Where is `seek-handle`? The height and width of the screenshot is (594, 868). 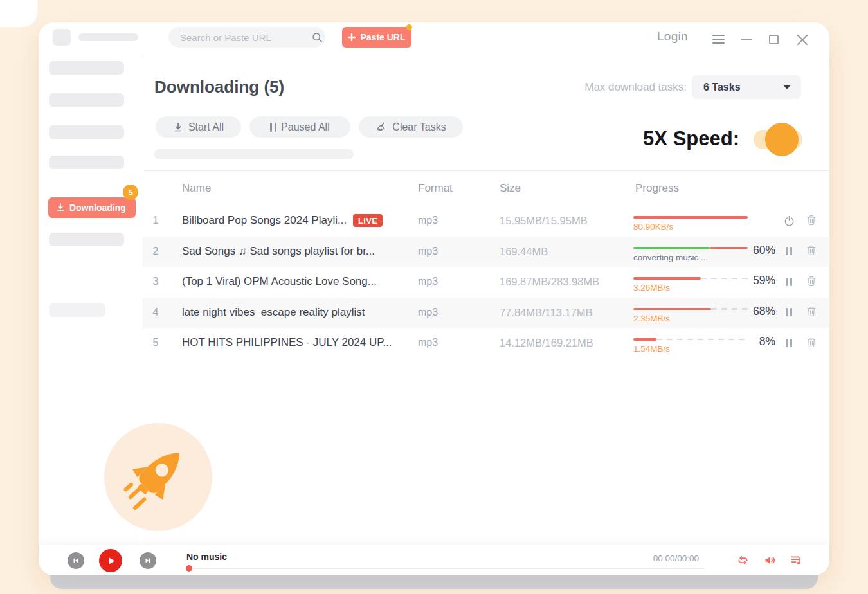
seek-handle is located at coordinates (189, 568).